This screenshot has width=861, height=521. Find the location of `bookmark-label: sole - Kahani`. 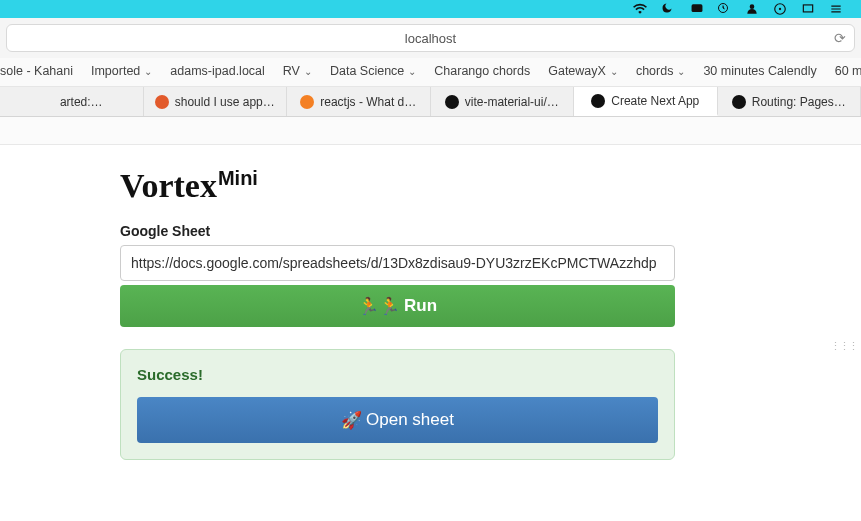

bookmark-label: sole - Kahani is located at coordinates (36, 71).